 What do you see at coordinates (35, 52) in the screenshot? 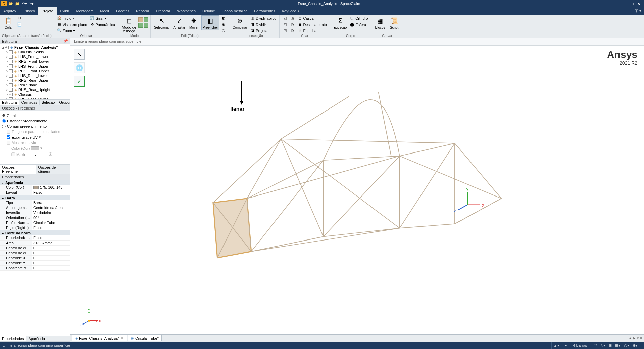
I see `tree-item: ▷◈Chassis_Solids` at bounding box center [35, 52].